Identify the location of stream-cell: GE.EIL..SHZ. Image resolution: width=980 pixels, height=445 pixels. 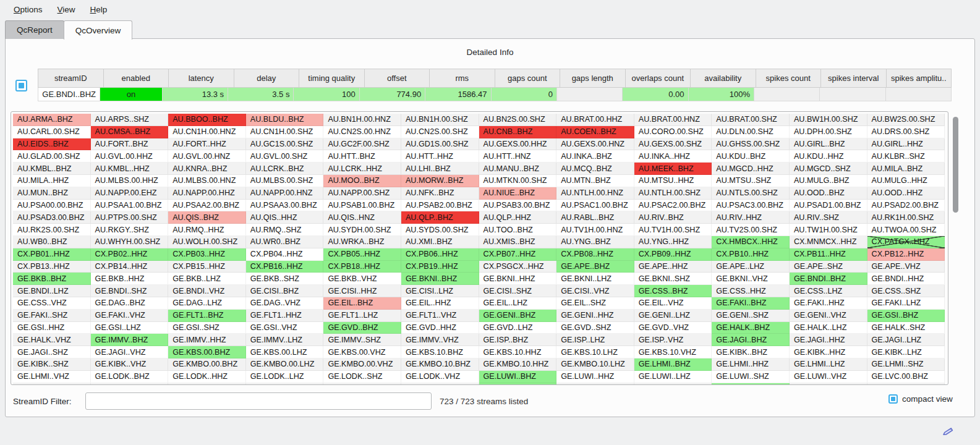
(595, 303).